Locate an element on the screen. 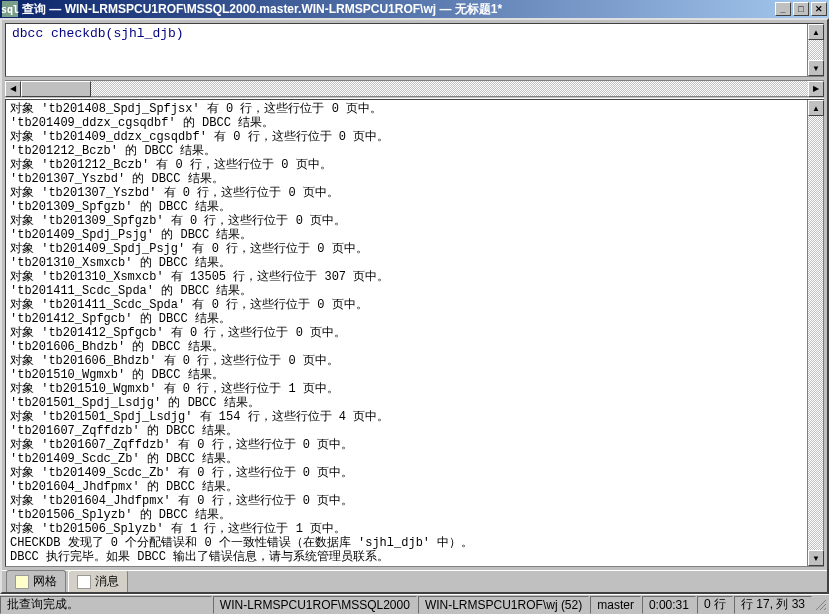 The width and height of the screenshot is (829, 614). messages-icon is located at coordinates (84, 582).